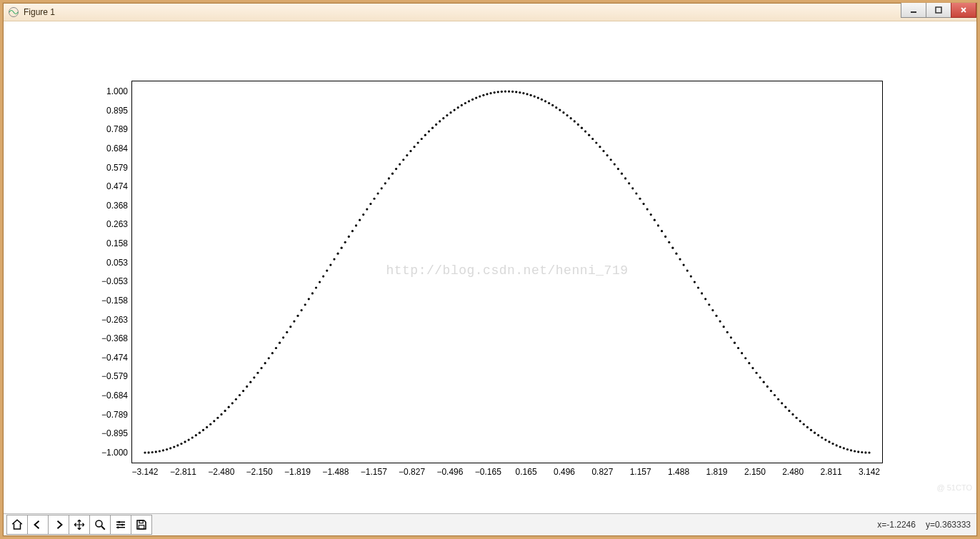 This screenshot has width=980, height=539. What do you see at coordinates (17, 525) in the screenshot?
I see `home-button` at bounding box center [17, 525].